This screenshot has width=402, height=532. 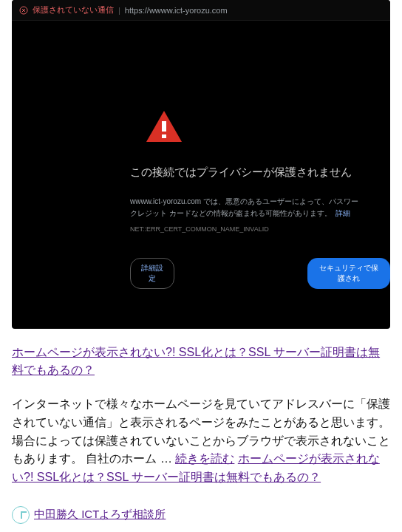 I want to click on warning-buttons: 詳細設定 セキュリティで保護され, so click(x=260, y=273).